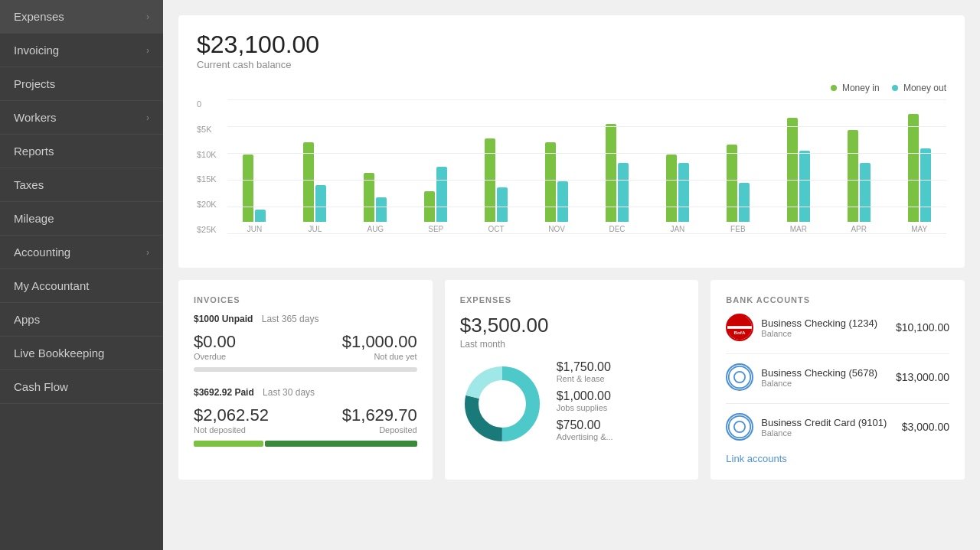 The width and height of the screenshot is (980, 550). What do you see at coordinates (315, 229) in the screenshot?
I see `month-label: JUL` at bounding box center [315, 229].